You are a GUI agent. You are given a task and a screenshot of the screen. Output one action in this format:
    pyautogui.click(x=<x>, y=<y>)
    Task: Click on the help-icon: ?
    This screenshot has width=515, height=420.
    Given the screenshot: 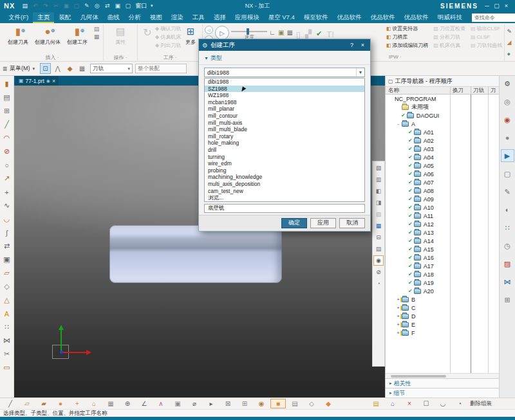 What is the action you would take?
    pyautogui.click(x=351, y=45)
    